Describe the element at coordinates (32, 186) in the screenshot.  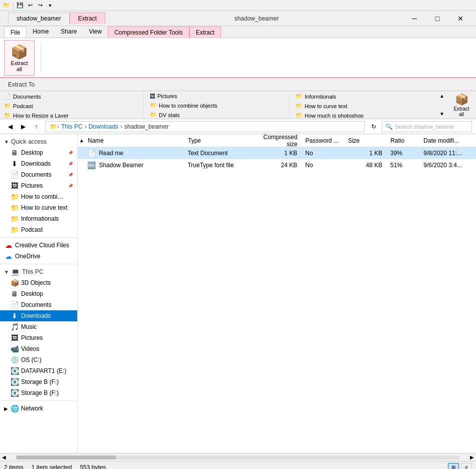
I see `pictures-qa-label: Pictures` at that location.